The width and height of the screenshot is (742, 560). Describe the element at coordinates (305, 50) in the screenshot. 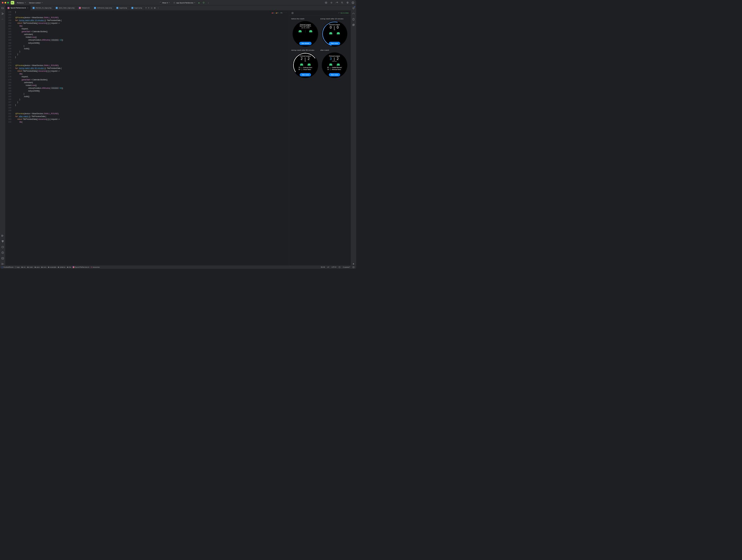

I see `preview-title: during match after 80 minutes` at that location.